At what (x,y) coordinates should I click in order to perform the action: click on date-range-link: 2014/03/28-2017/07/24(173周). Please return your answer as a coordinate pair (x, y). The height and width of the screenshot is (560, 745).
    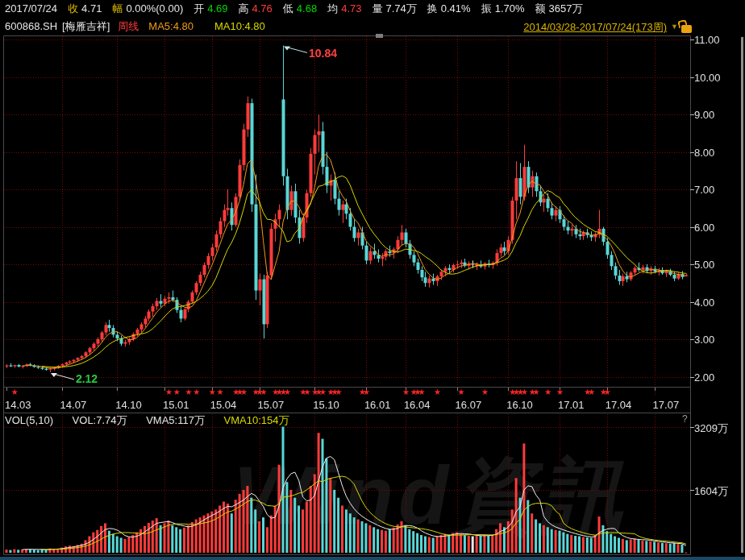
    Looking at the image, I should click on (595, 27).